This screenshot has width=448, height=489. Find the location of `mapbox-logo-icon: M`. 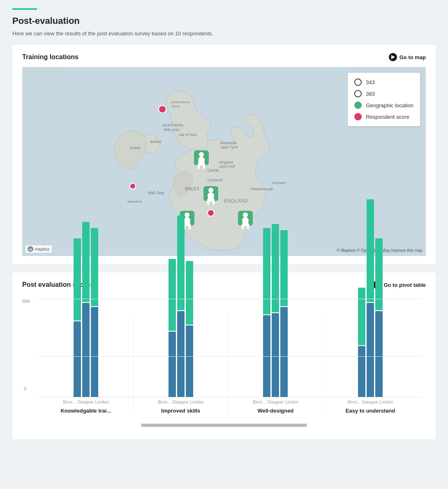

mapbox-logo-icon: M is located at coordinates (30, 249).